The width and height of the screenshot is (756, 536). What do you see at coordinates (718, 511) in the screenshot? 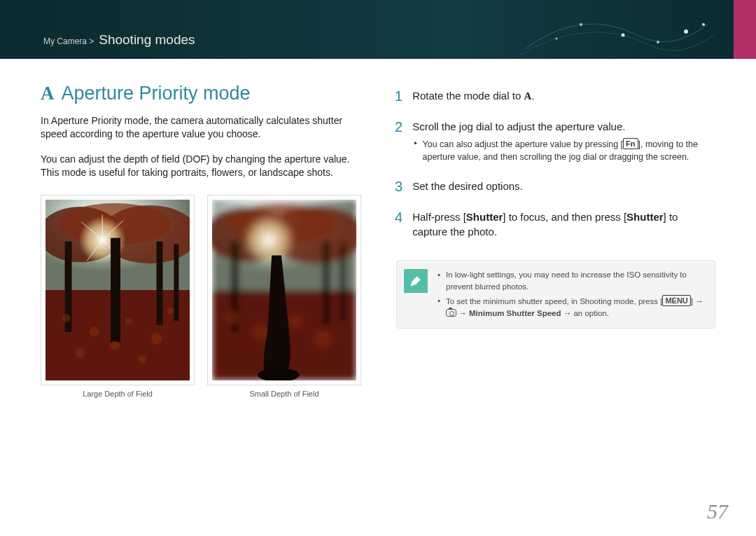
I see `page-number: 57` at bounding box center [718, 511].